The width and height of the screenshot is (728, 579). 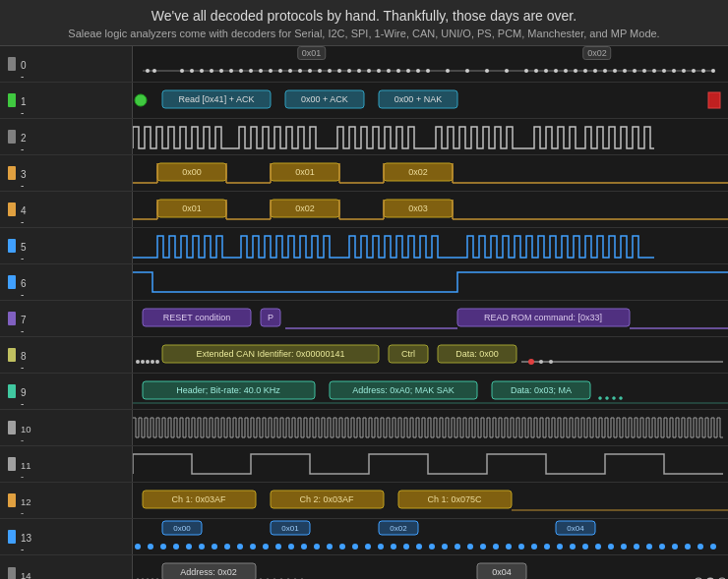 I want to click on channel-label-9: 9 - UNI/O, so click(x=67, y=391).